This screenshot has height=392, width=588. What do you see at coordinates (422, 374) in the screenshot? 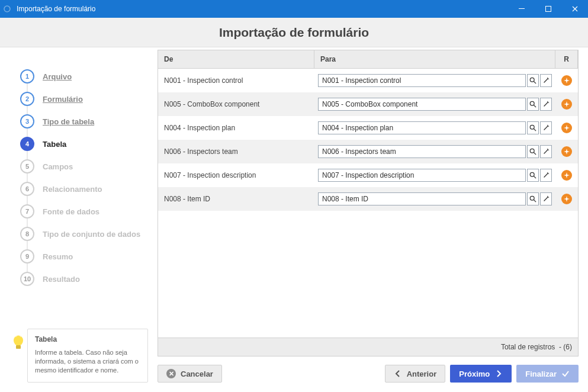
I see `previous-label: Anterior` at bounding box center [422, 374].